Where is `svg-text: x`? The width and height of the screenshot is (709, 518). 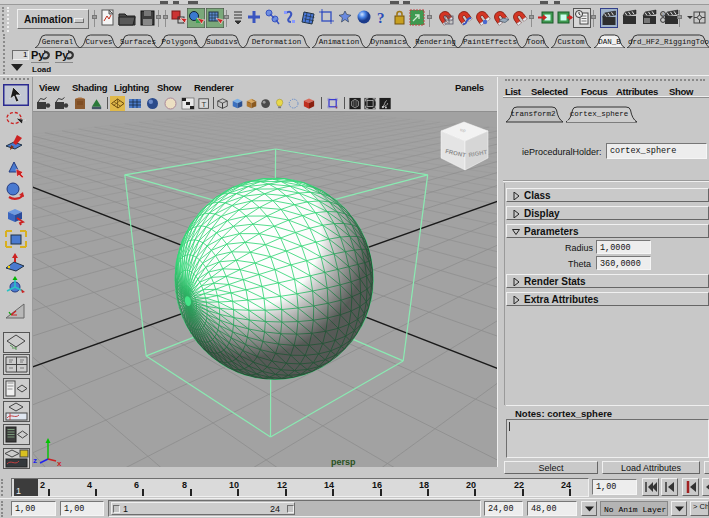
svg-text: x is located at coordinates (60, 463).